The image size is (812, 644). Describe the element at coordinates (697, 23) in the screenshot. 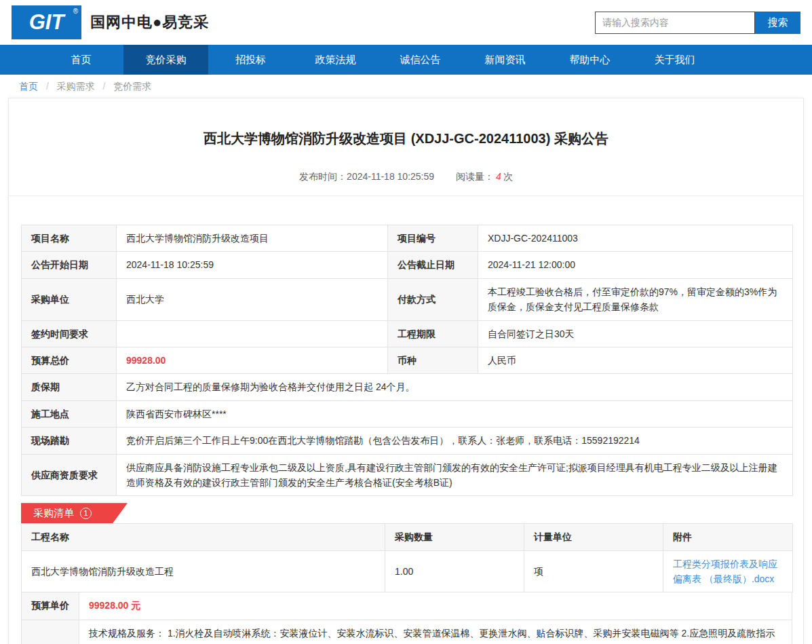

I see `search-bar: 搜索` at that location.